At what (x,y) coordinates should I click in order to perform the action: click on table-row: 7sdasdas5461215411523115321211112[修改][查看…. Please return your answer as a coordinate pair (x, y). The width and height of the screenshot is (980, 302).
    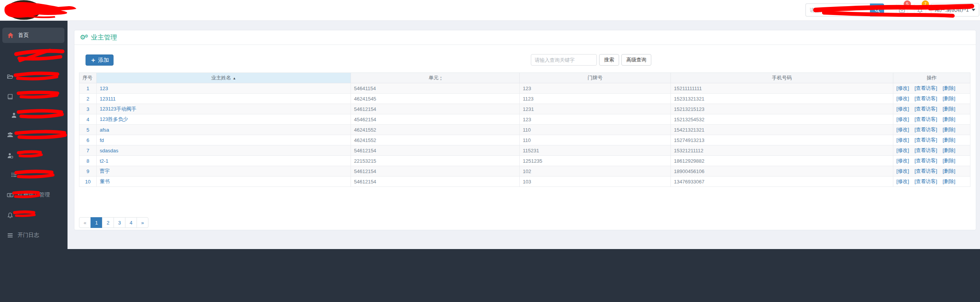
    Looking at the image, I should click on (525, 150).